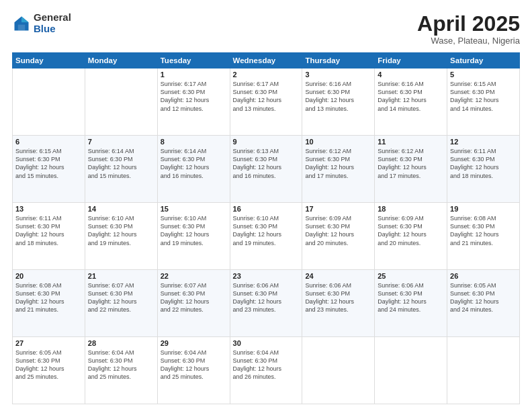  I want to click on table-row: 12Sunrise: 6:11 AM Sunset: 6:30 PM Dayli…, so click(484, 169).